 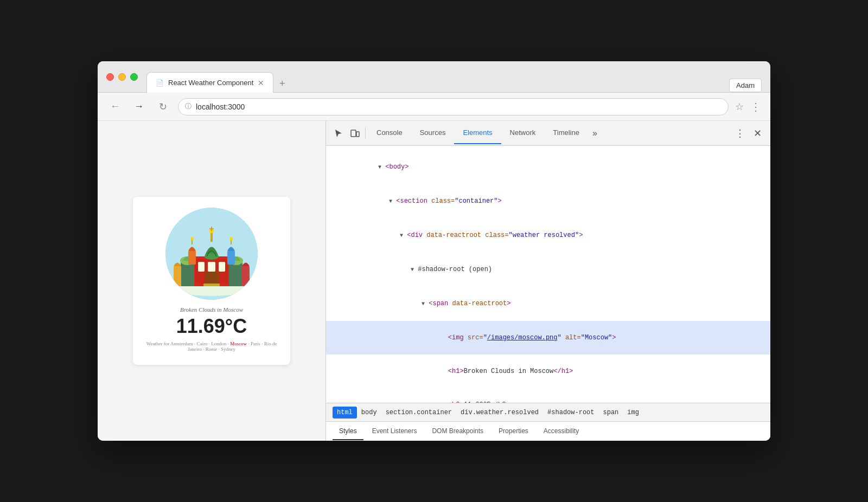 What do you see at coordinates (513, 432) in the screenshot?
I see `inspector-tab-properties: Properties` at bounding box center [513, 432].